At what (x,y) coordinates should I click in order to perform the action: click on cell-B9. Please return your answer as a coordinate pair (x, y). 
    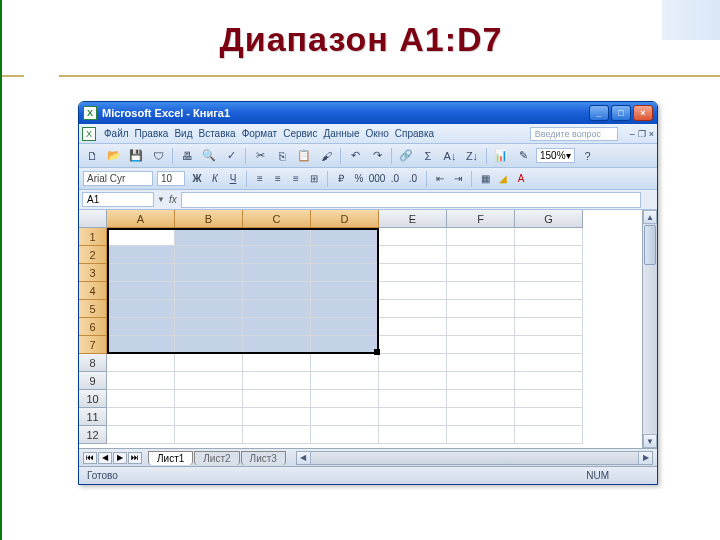
    Looking at the image, I should click on (209, 381).